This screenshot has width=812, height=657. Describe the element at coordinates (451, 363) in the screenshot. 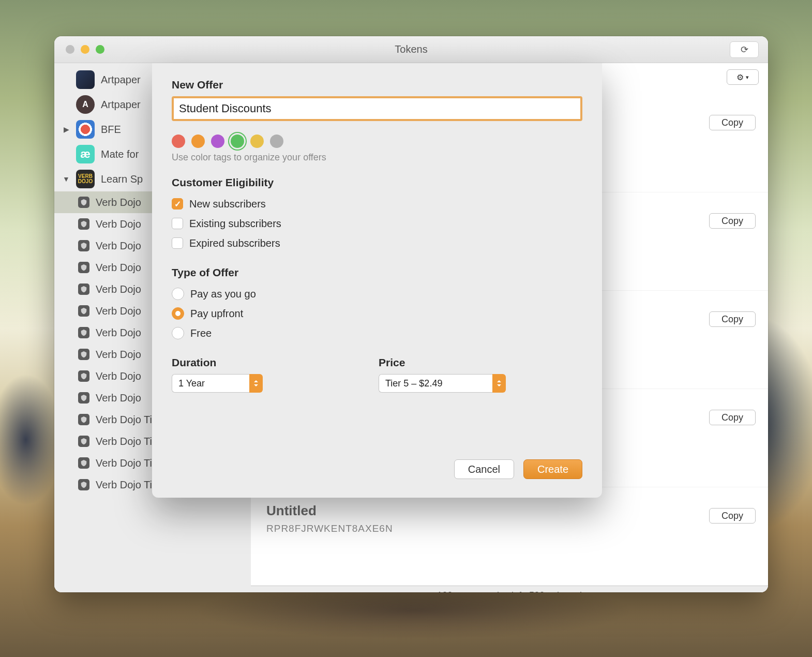

I see `price-label: Price` at that location.